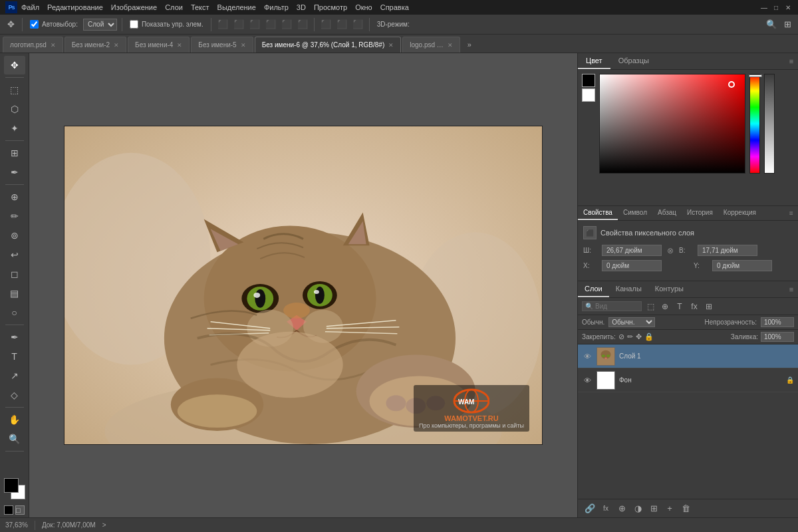 The height and width of the screenshot is (532, 798). I want to click on layer-group-button: ⊞, so click(654, 509).